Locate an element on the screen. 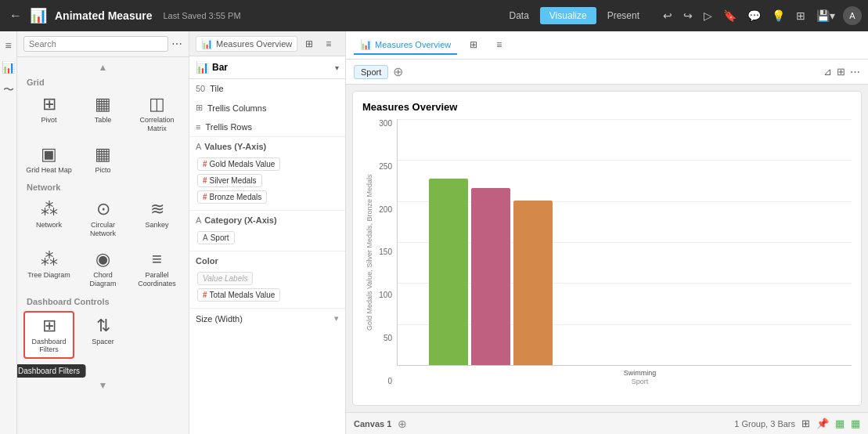 Image resolution: width=868 pixels, height=434 pixels. filter-more-icon: ⋯ is located at coordinates (855, 72).